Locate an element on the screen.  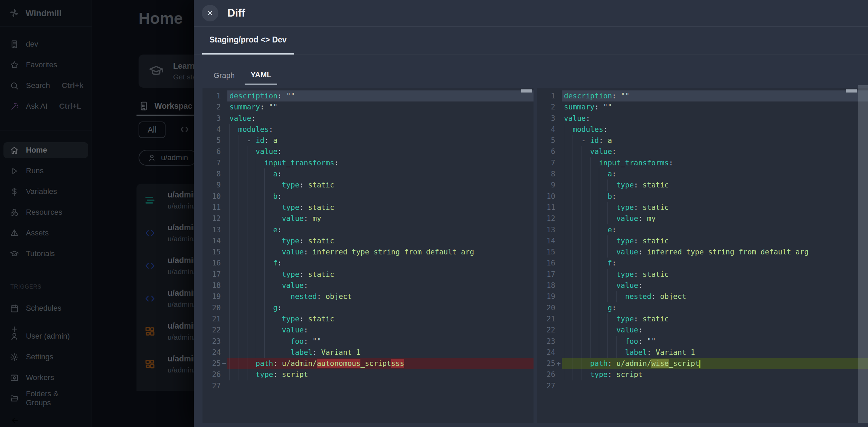
modal-scrollbar is located at coordinates (863, 254).